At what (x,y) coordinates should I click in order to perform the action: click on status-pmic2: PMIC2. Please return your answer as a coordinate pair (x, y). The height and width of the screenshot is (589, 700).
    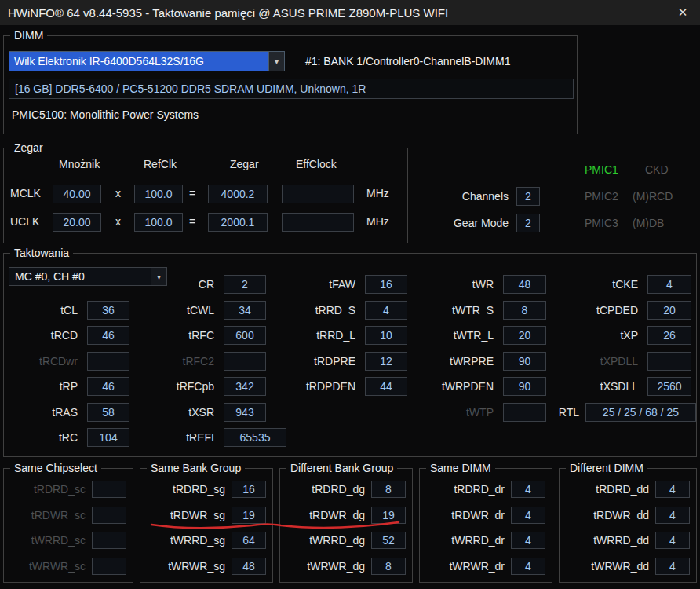
    Looking at the image, I should click on (601, 196).